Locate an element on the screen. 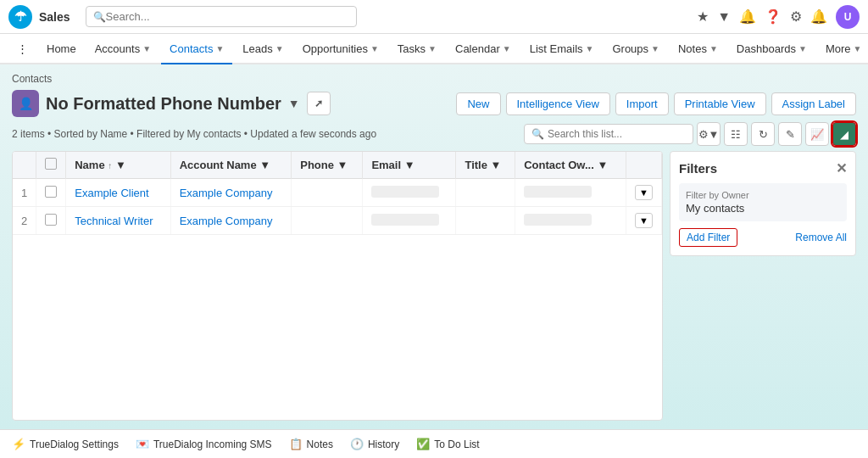  chart-btn: 📈 is located at coordinates (817, 134).